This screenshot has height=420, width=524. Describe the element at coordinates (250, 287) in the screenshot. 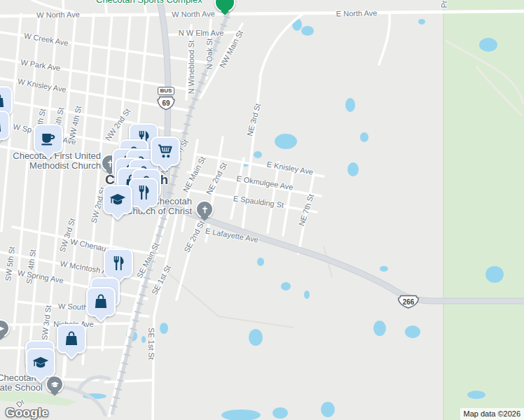

I see `trails-layer` at that location.